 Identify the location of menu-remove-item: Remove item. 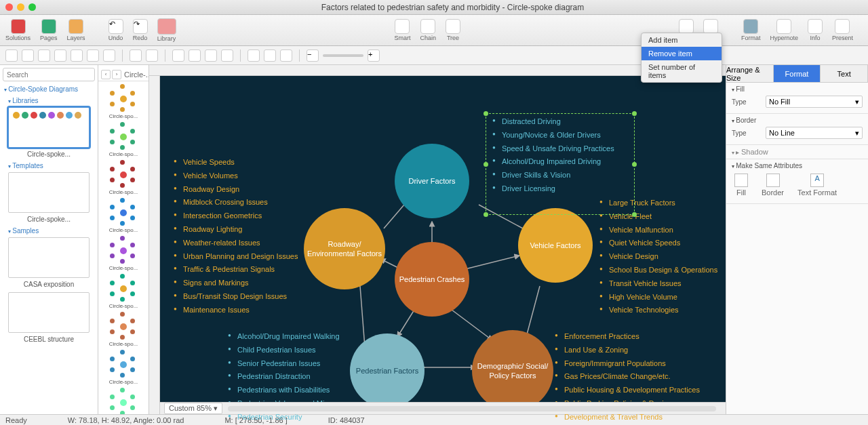
(682, 54).